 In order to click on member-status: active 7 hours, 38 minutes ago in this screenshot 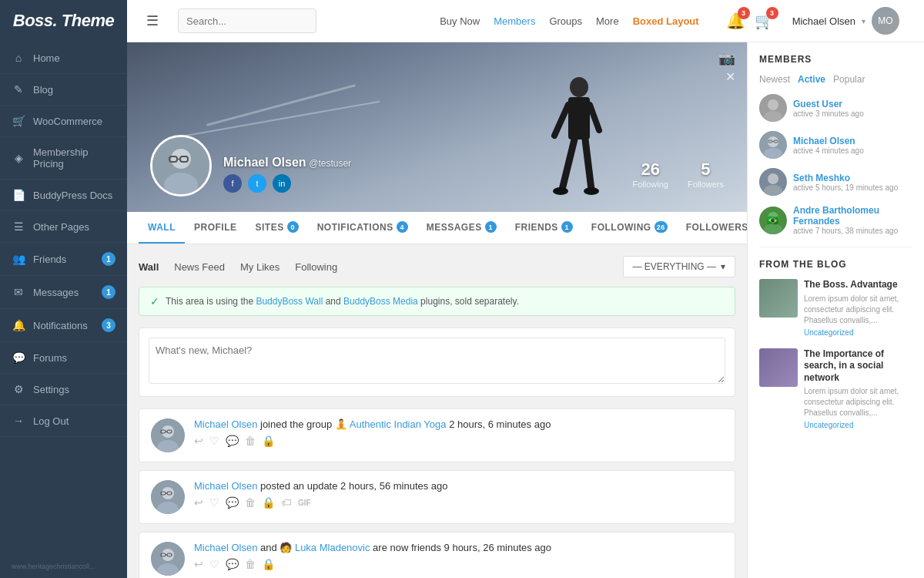, I will do `click(853, 231)`.